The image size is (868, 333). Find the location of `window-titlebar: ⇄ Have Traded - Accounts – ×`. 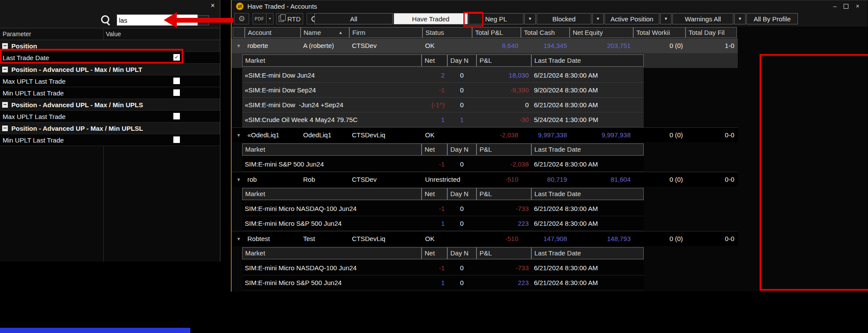

window-titlebar: ⇄ Have Traded - Accounts – × is located at coordinates (550, 6).